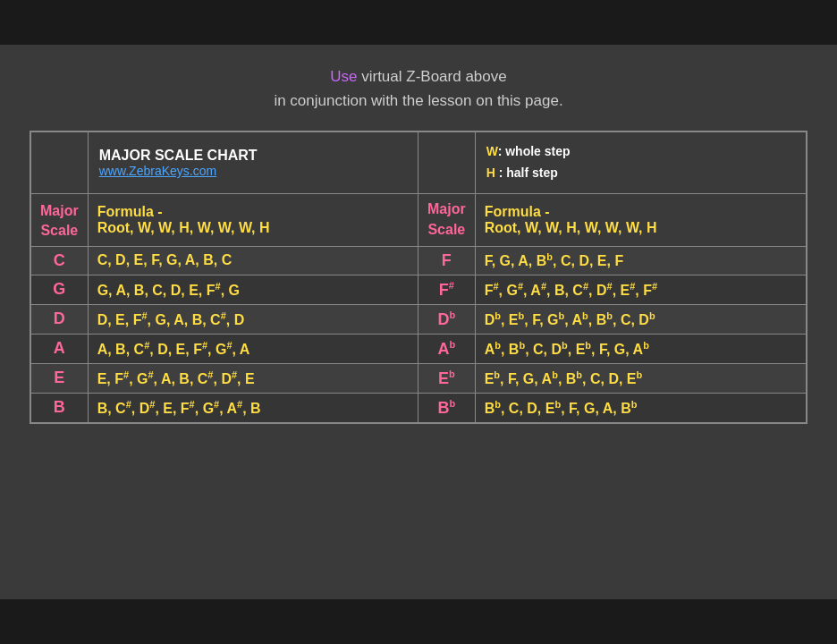 The image size is (837, 644). I want to click on table-row: C C, D, E, F, G, A, B, C F F, G, A, Bb, …, so click(418, 260).